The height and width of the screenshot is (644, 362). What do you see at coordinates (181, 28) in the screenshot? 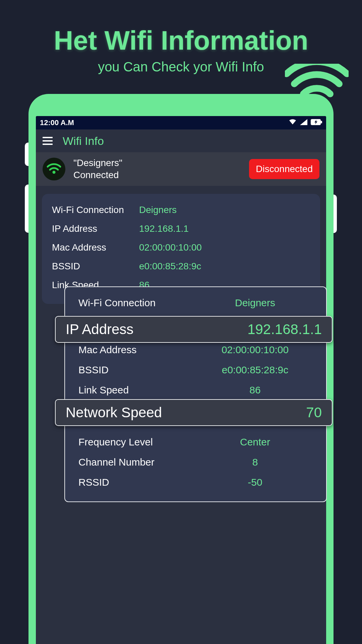
I see `hero-title: Het Wifi Information` at bounding box center [181, 28].